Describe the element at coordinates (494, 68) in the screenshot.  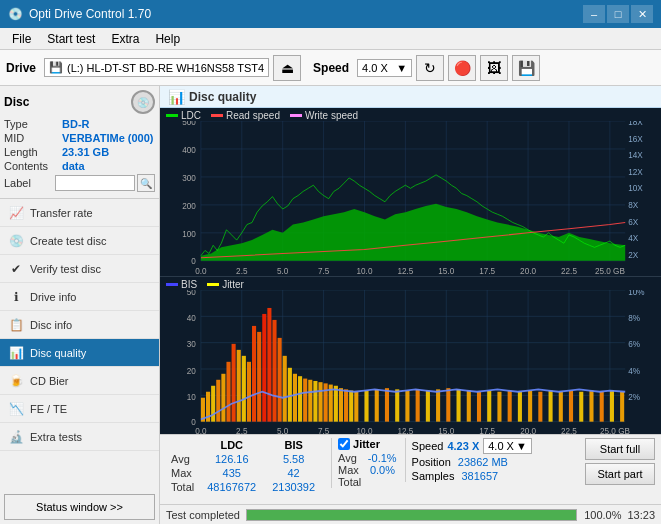
I see `toolbar-icon-btn-2: 🖼` at that location.